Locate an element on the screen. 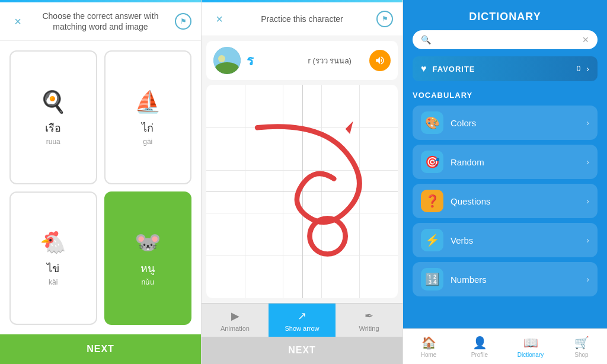  random-icon-box: 🎯 is located at coordinates (432, 162).